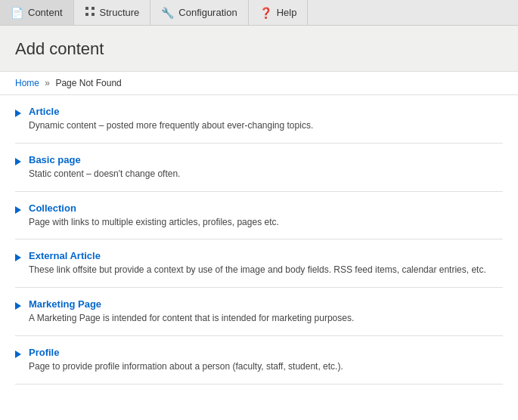 This screenshot has width=518, height=420. What do you see at coordinates (266, 119) in the screenshot?
I see `item-body-article: Article Dynamic content – posted more fr…` at bounding box center [266, 119].